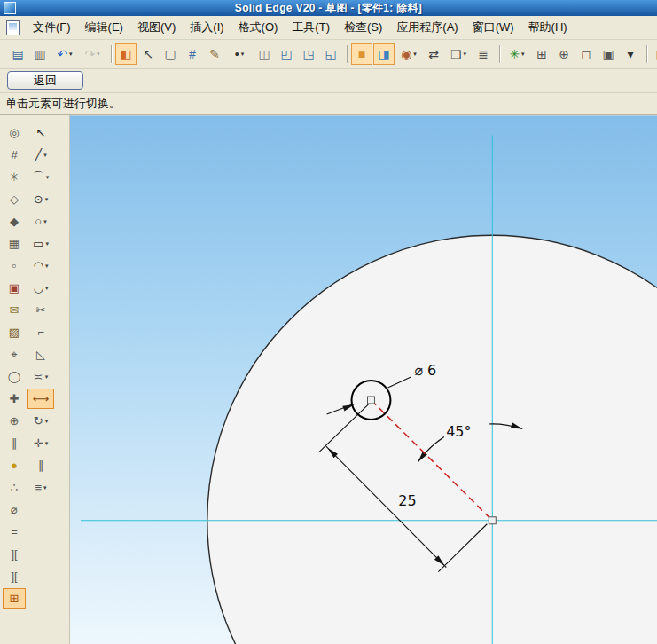  What do you see at coordinates (384, 54) in the screenshot?
I see `shaded-edges-view-button: ◨` at bounding box center [384, 54].